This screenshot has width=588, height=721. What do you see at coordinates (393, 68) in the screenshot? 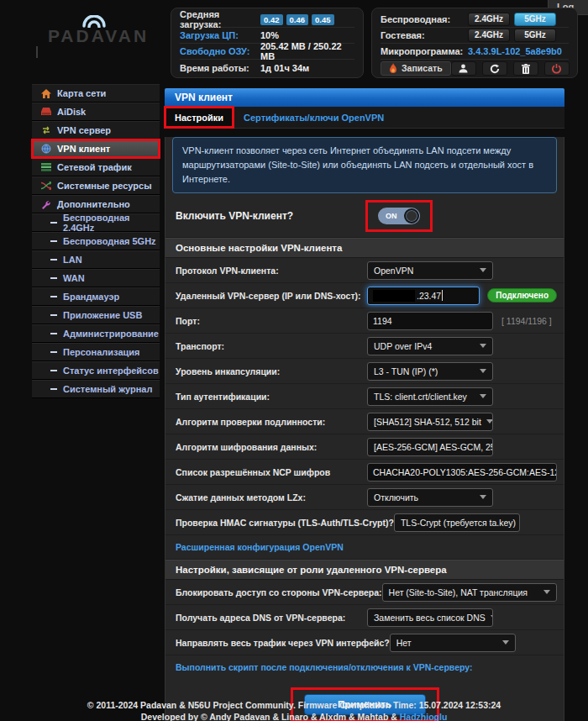
I see `flame-icon` at bounding box center [393, 68].